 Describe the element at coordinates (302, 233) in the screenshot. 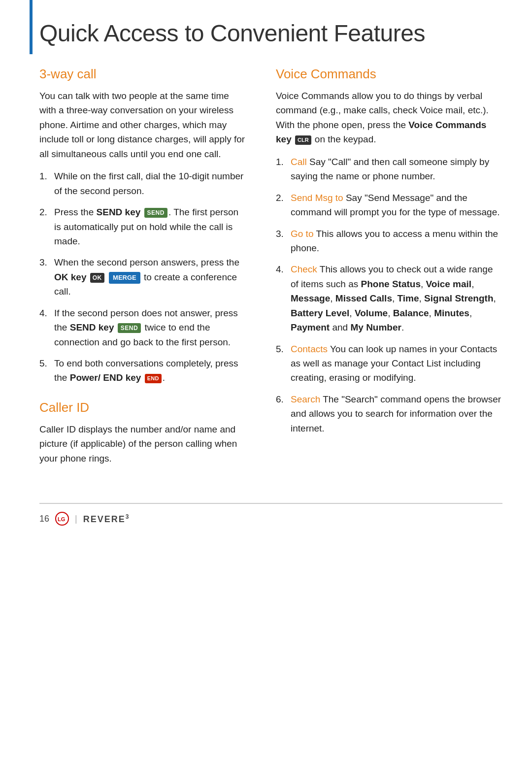

I see `cmd-label: Go to` at that location.